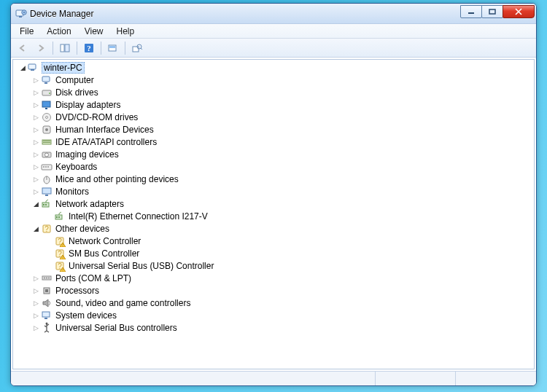 This screenshot has height=392, width=547. Describe the element at coordinates (47, 154) in the screenshot. I see `imaging-icon` at that location.